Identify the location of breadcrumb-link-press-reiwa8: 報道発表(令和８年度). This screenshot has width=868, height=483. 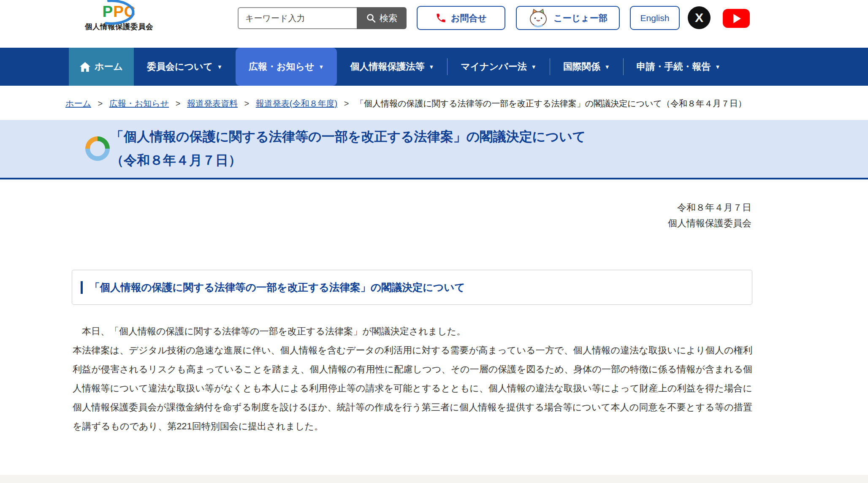
(296, 103).